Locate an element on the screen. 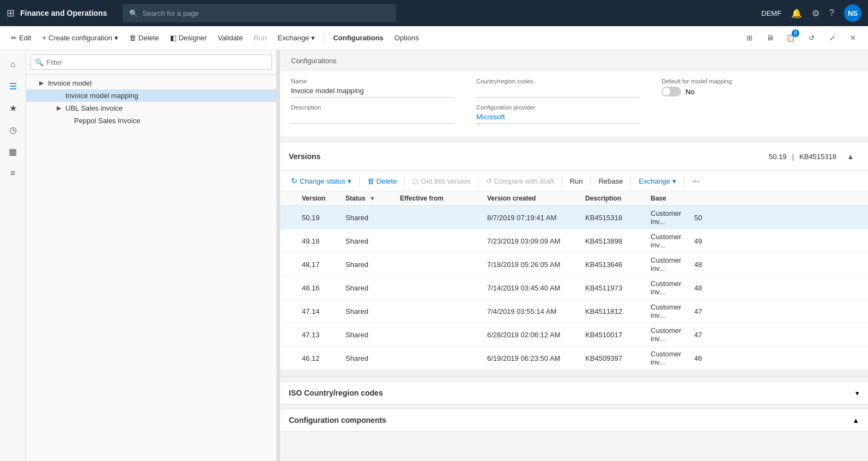 Image resolution: width=868 pixels, height=461 pixels. vtool-sep5 is located at coordinates (591, 181).